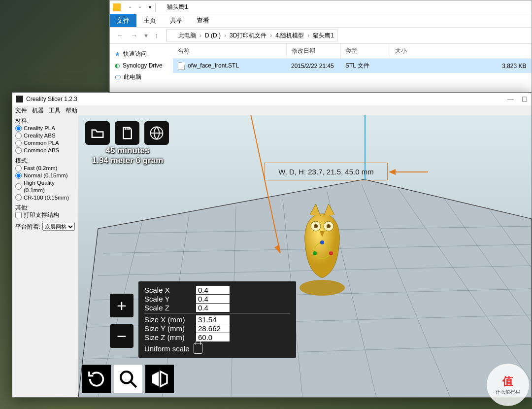 Image resolution: width=532 pixels, height=409 pixels. Describe the element at coordinates (252, 35) in the screenshot. I see `breadcrumb: 此电脑 D (D:) 3D打印机文件 4.随机模型 猫头鹰1` at that location.